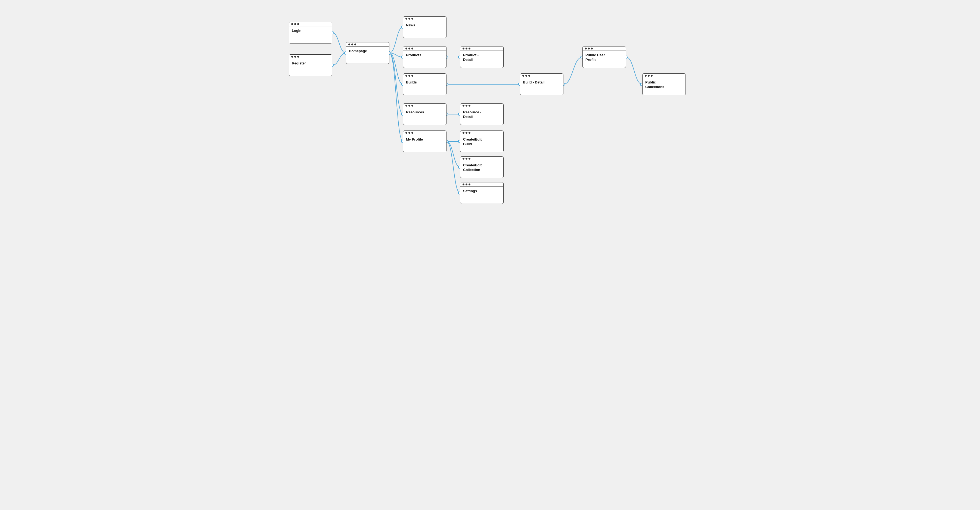  I want to click on node-settings: Settings, so click(482, 193).